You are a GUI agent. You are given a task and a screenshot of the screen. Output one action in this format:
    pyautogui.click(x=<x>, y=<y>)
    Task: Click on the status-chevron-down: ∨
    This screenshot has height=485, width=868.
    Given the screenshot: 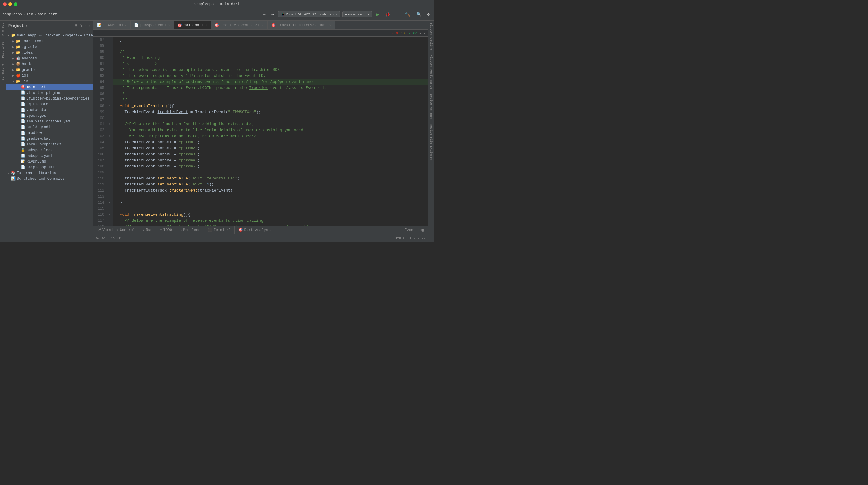 What is the action you would take?
    pyautogui.click(x=425, y=33)
    